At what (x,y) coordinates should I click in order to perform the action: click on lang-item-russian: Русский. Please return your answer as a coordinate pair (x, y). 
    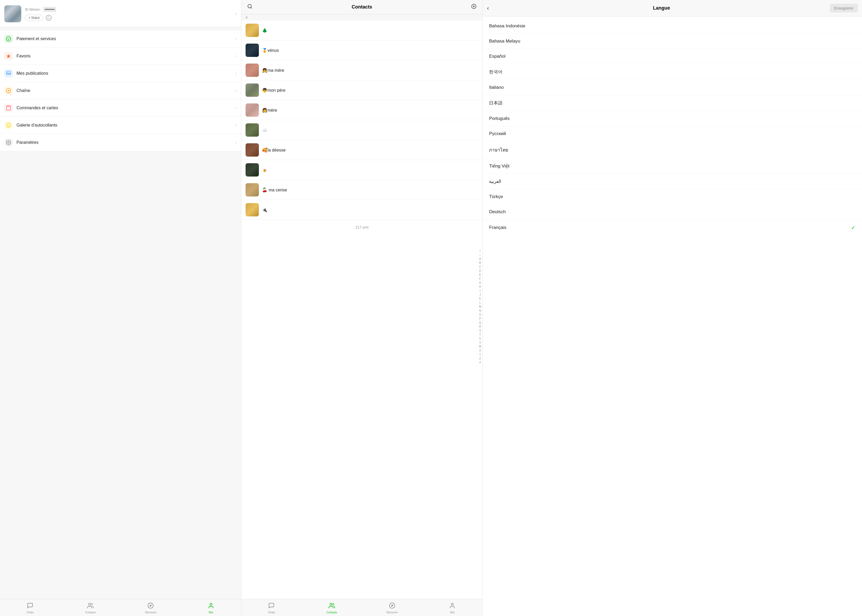
    Looking at the image, I should click on (672, 134).